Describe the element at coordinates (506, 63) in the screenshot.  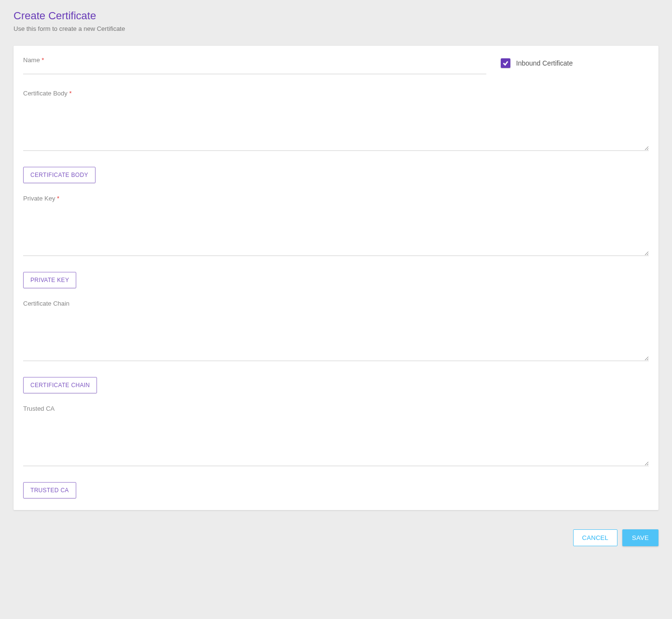
I see `inbound-checkbox` at that location.